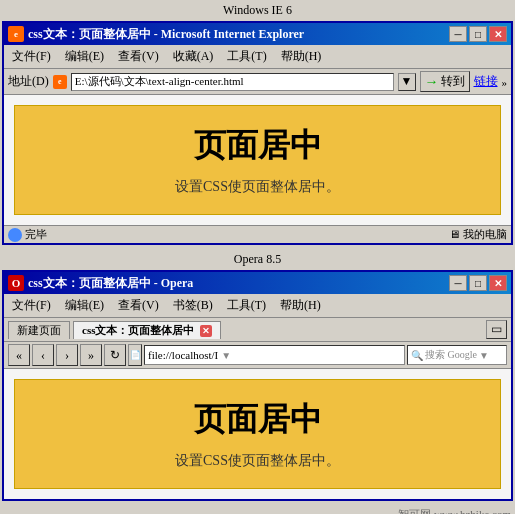 The width and height of the screenshot is (515, 514). I want to click on ie-status-computer: 我的电脑, so click(485, 234).